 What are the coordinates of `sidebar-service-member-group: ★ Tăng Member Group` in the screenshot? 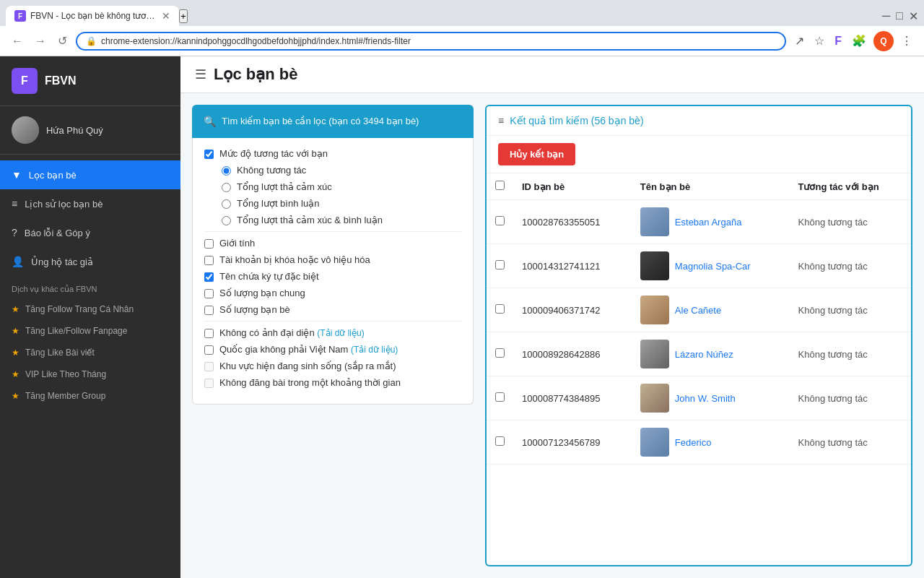 It's located at (90, 396).